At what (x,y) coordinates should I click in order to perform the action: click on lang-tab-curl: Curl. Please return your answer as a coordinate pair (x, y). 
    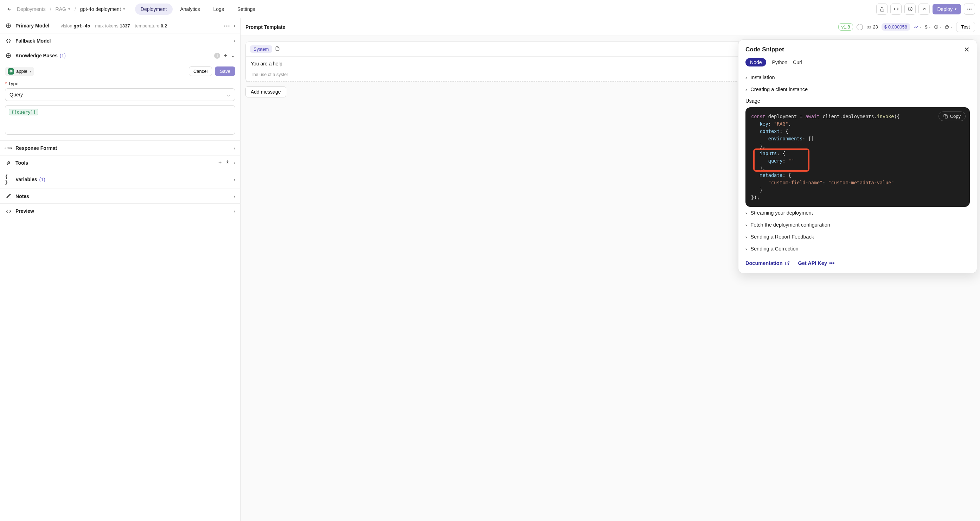
    Looking at the image, I should click on (797, 62).